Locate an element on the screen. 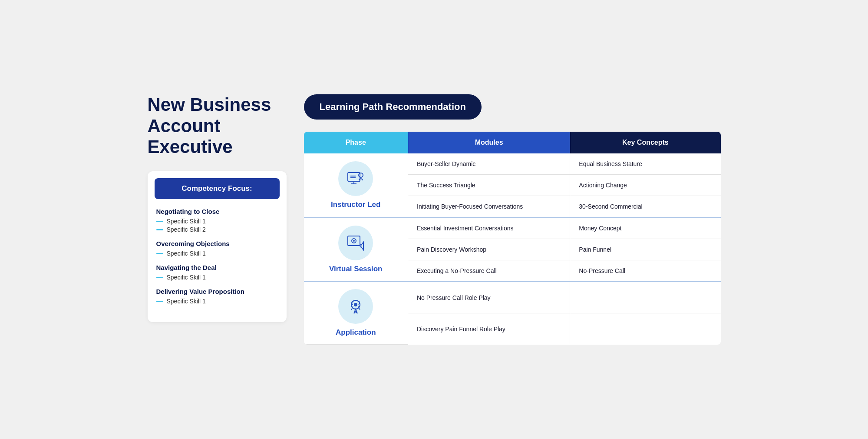 This screenshot has height=439, width=868. phase-cell: Virtual Session is located at coordinates (356, 249).